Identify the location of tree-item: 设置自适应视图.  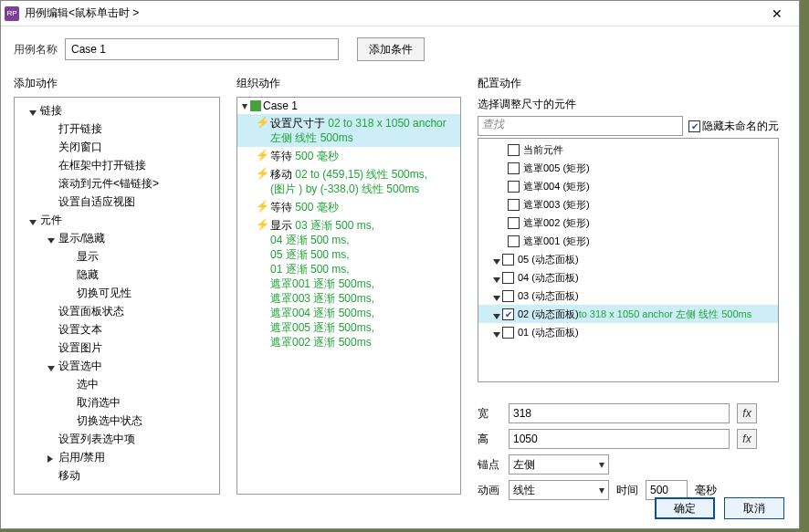
(117, 202).